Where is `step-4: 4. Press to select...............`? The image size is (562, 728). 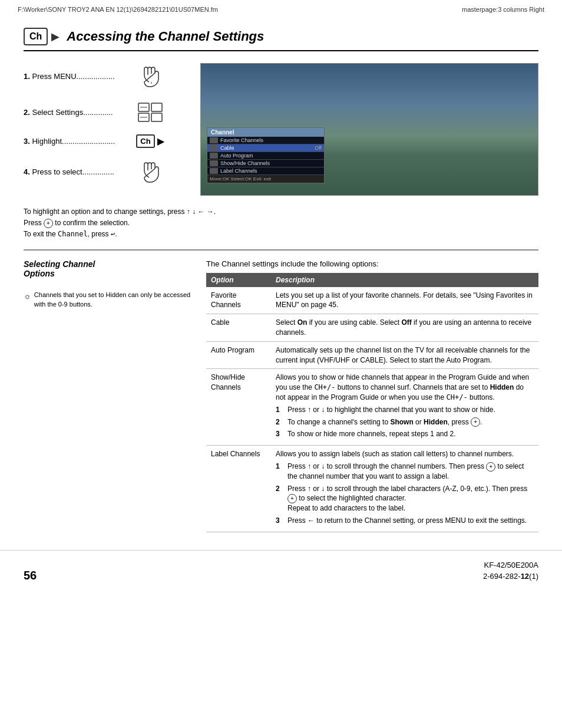 step-4: 4. Press to select............... is located at coordinates (106, 172).